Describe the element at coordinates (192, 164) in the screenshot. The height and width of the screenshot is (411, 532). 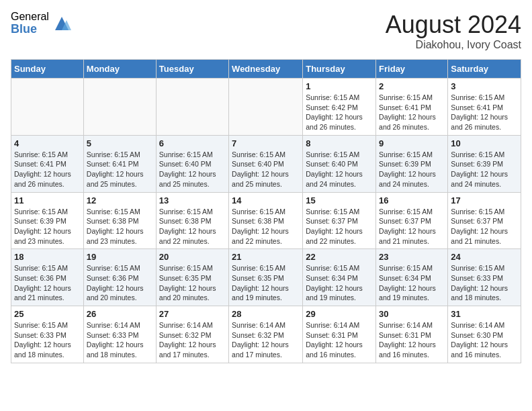
I see `calendar-cell: 6Sunrise: 6:15 AM Sunset: 6:40 PM Daylig…` at that location.